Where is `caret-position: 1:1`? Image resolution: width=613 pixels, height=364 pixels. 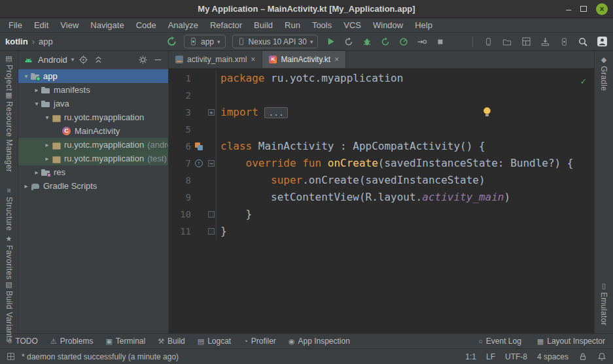
caret-position: 1:1 is located at coordinates (471, 357).